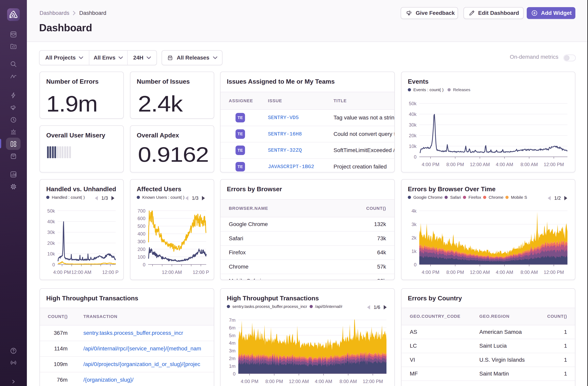 This screenshot has height=386, width=588. I want to click on svg-text: 3m, so click(232, 351).